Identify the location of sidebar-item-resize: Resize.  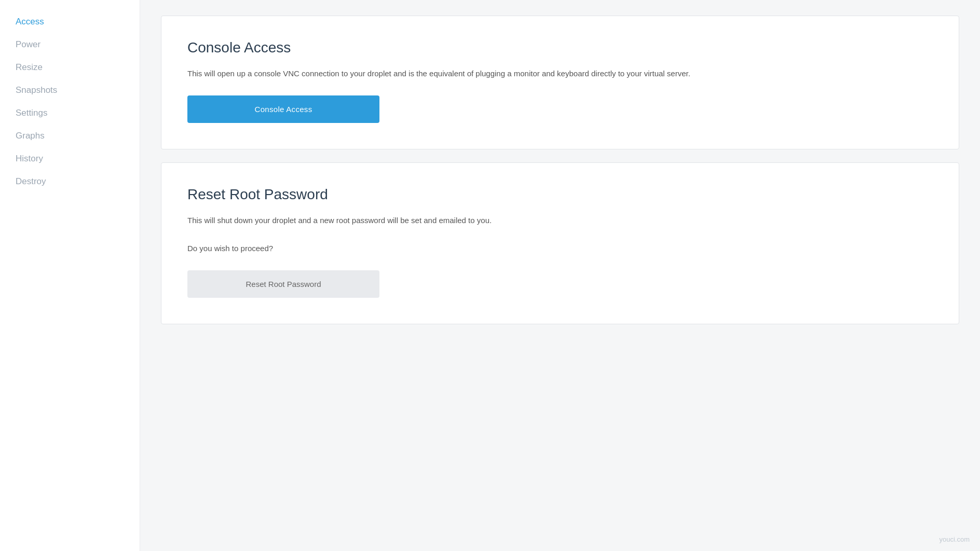
(70, 67).